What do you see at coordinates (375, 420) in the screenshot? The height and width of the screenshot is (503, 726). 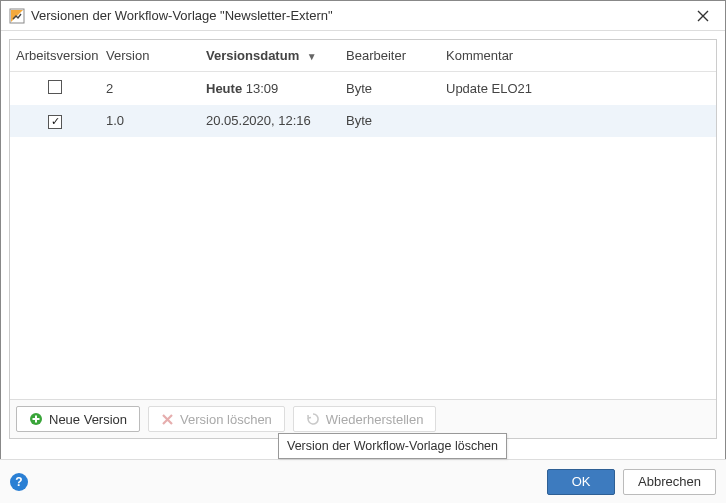 I see `restore-label: Wiederherstellen` at bounding box center [375, 420].